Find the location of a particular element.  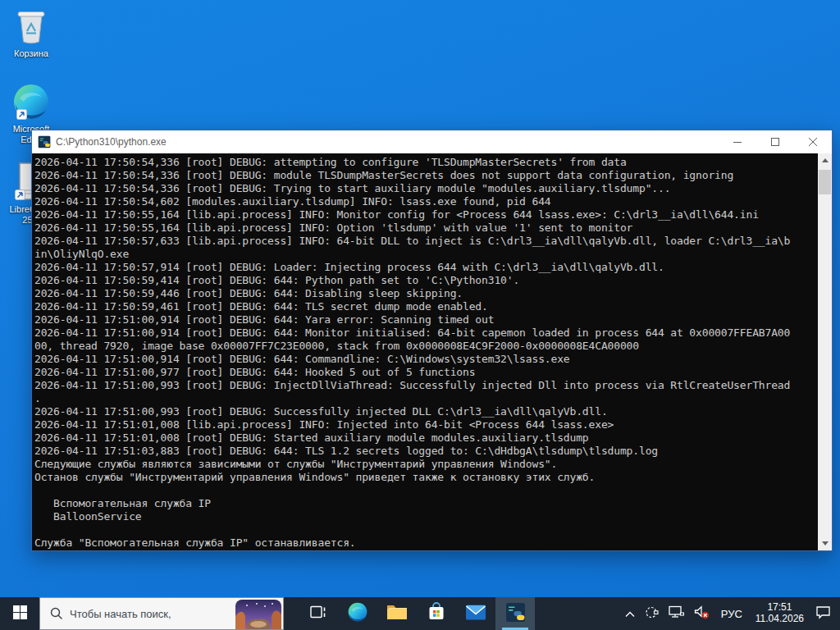

task-view-icon is located at coordinates (318, 614).